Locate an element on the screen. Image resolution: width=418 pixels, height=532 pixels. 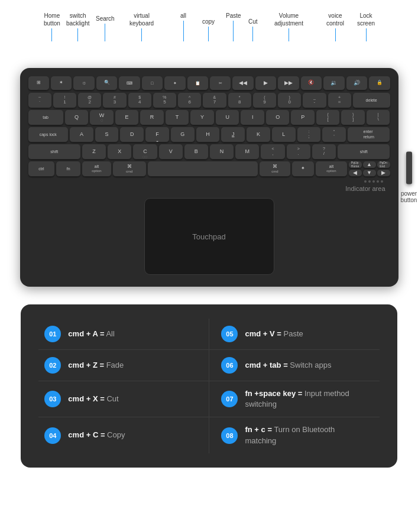
key-search: 🔍 is located at coordinates (106, 83).